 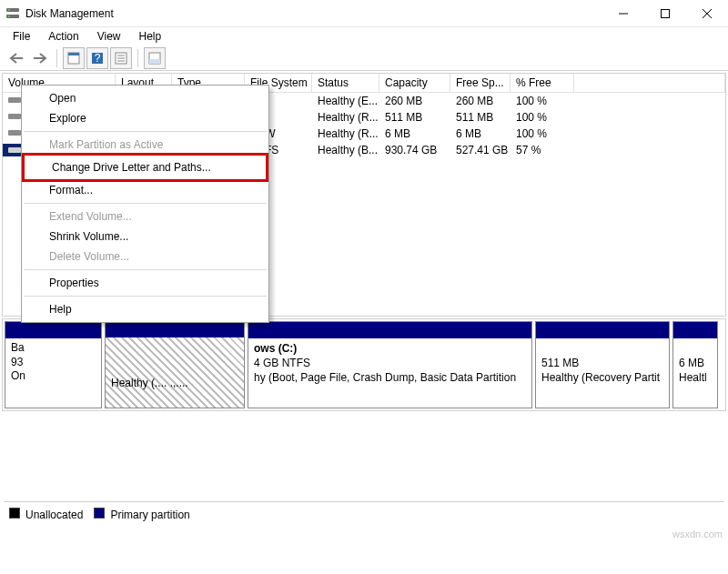 What do you see at coordinates (46, 515) in the screenshot?
I see `legend-unallocated: Unallocated` at bounding box center [46, 515].